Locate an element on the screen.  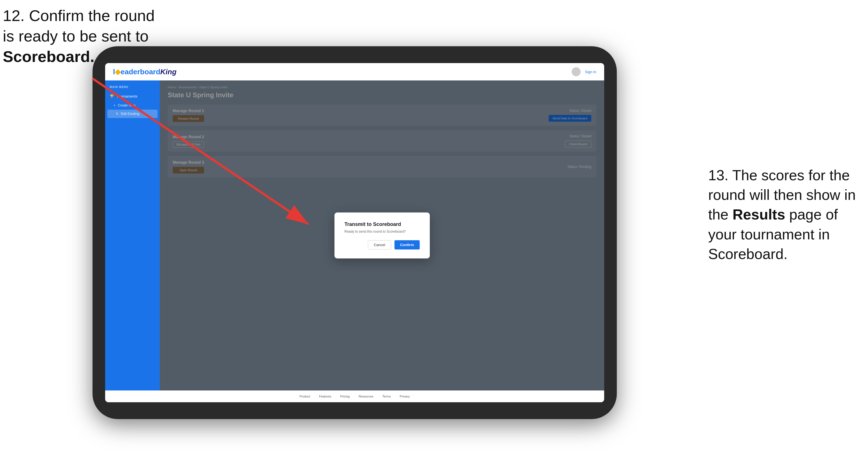
footer-link-pricing: Pricing is located at coordinates (345, 396).